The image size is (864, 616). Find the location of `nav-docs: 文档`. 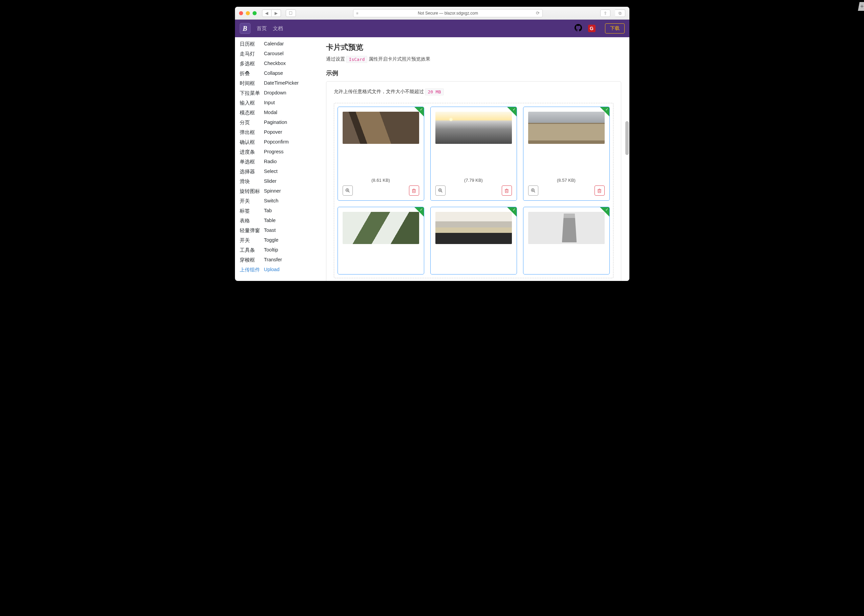

nav-docs: 文档 is located at coordinates (278, 29).